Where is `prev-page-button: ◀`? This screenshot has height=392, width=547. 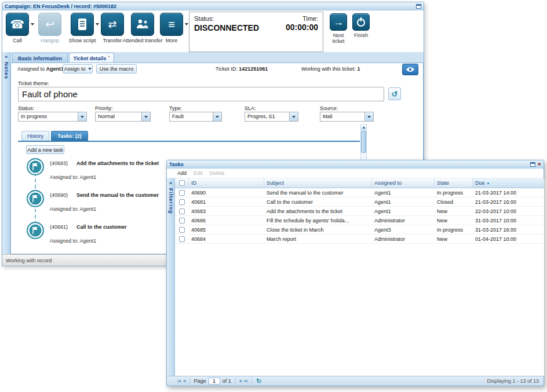
prev-page-button: ◀ is located at coordinates (184, 381).